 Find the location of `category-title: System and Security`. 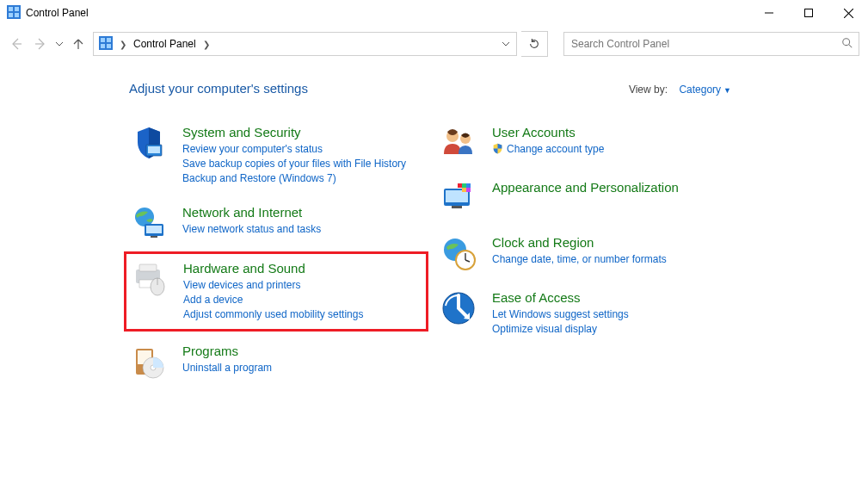

category-title: System and Security is located at coordinates (294, 133).